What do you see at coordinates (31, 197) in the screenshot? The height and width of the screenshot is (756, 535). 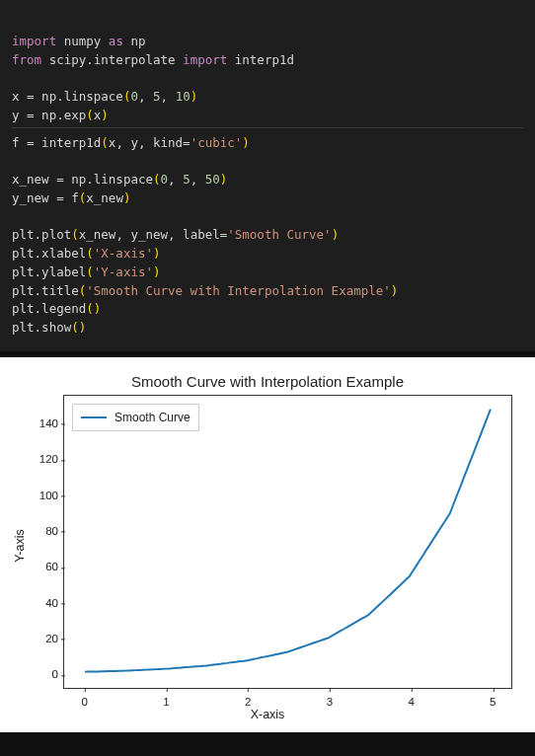 I see `var-ynew: y_new` at bounding box center [31, 197].